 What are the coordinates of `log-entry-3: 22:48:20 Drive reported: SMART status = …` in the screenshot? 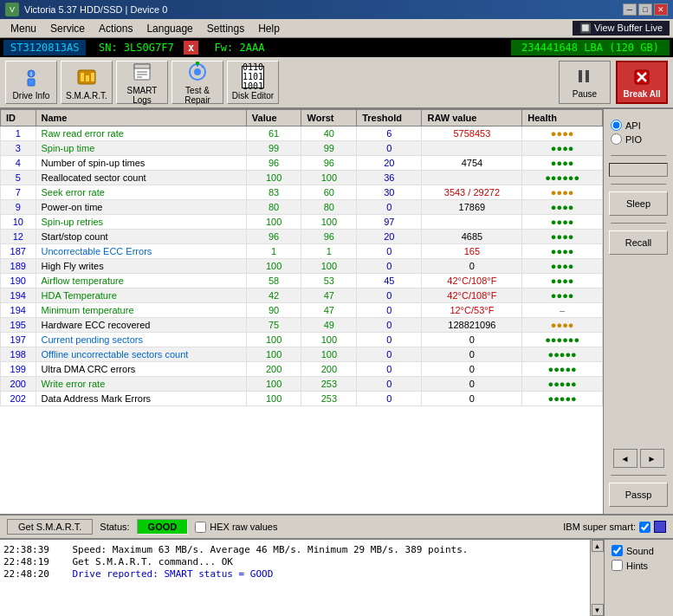 It's located at (294, 574).